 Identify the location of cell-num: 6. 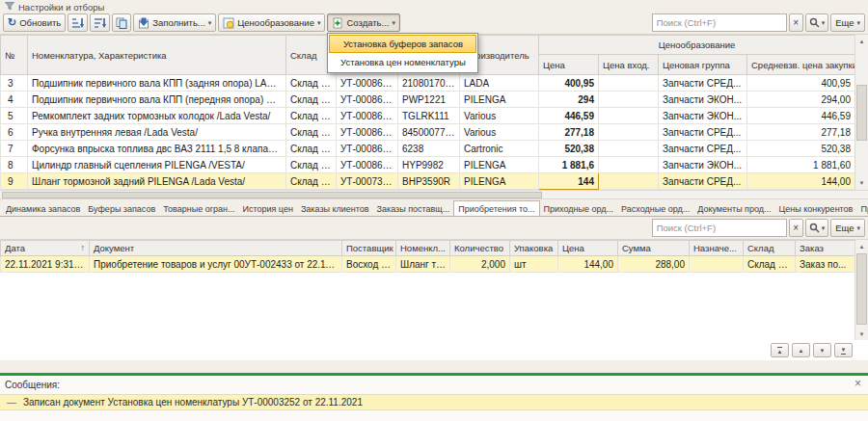
(14, 133).